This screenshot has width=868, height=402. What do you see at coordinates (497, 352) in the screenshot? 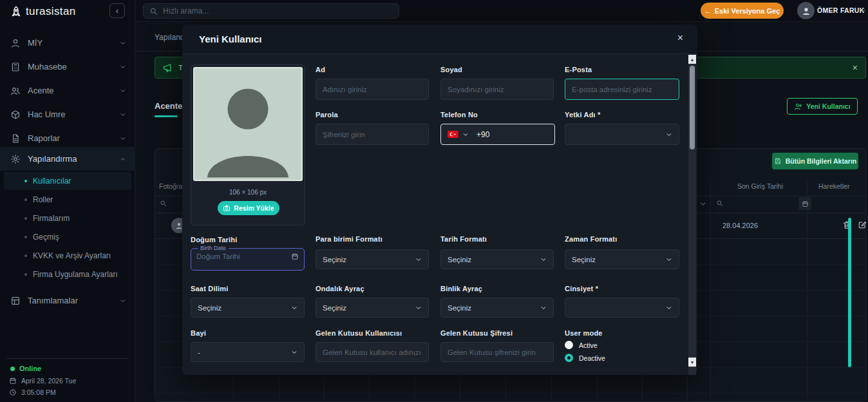
I see `gelen-kutusu-sifre-field` at bounding box center [497, 352].